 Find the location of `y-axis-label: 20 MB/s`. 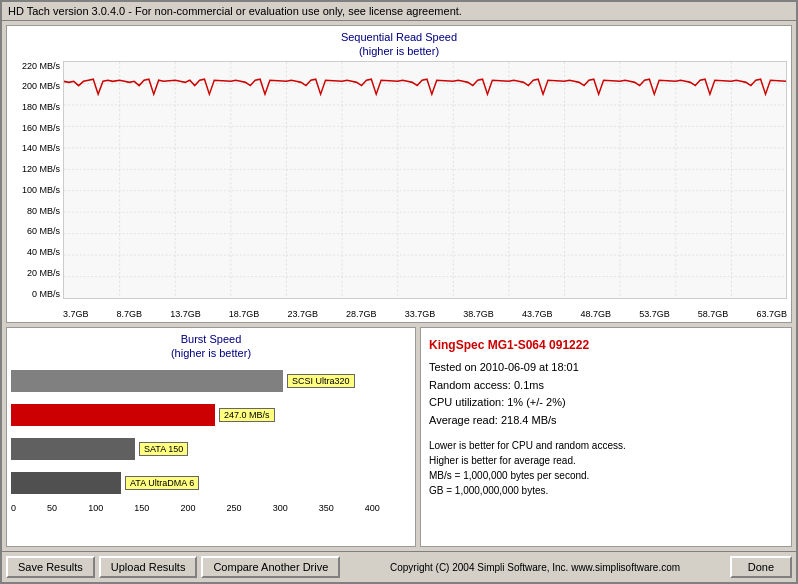

y-axis-label: 20 MB/s is located at coordinates (44, 273).